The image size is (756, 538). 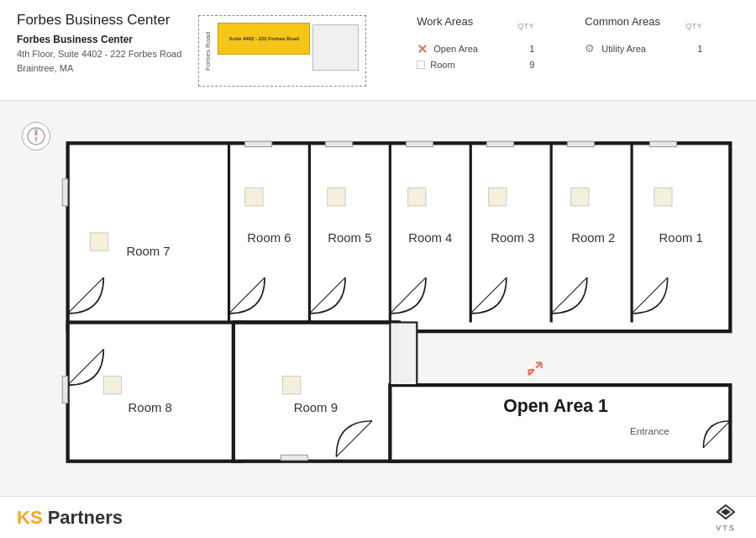 What do you see at coordinates (643, 25) in the screenshot?
I see `common-areas-header: Common Areas QTY` at bounding box center [643, 25].